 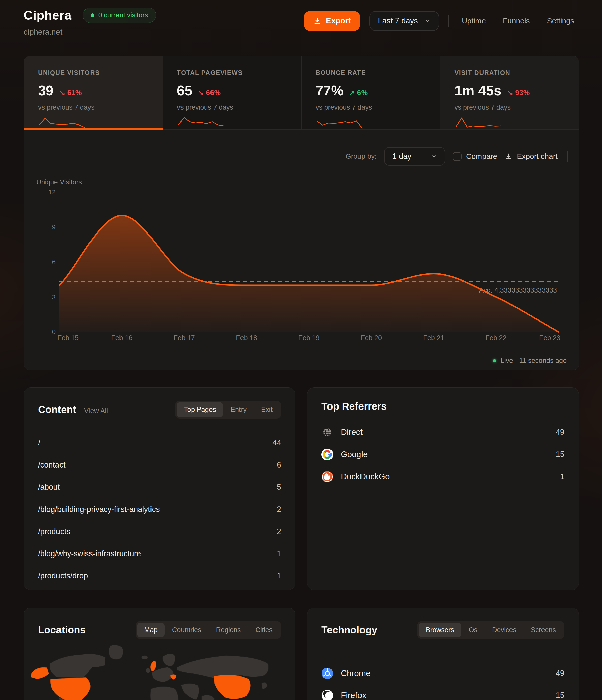 What do you see at coordinates (159, 554) in the screenshot?
I see `table-row: /blog/why-swiss-infrastructure1` at bounding box center [159, 554].